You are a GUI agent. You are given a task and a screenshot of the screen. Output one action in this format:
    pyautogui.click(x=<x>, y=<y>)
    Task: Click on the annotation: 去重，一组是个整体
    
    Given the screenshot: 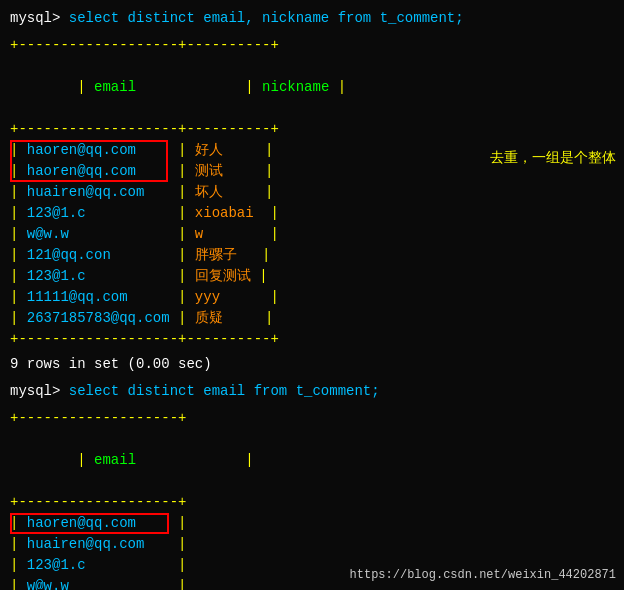 What is the action you would take?
    pyautogui.click(x=553, y=158)
    